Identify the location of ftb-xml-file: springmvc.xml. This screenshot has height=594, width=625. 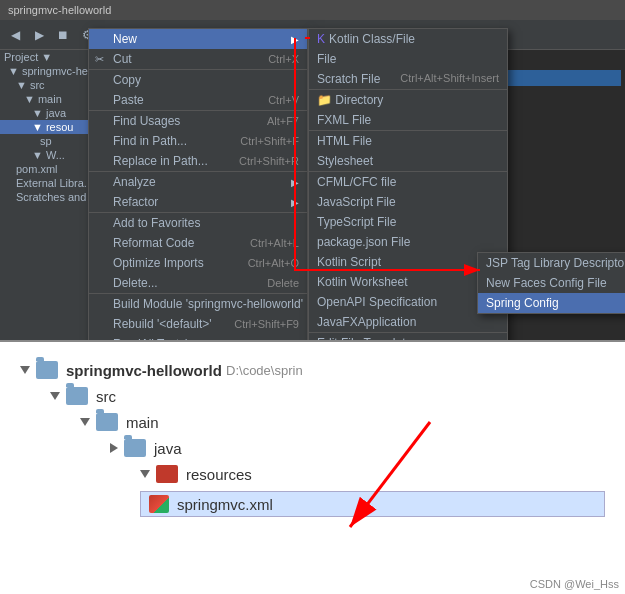
(372, 504).